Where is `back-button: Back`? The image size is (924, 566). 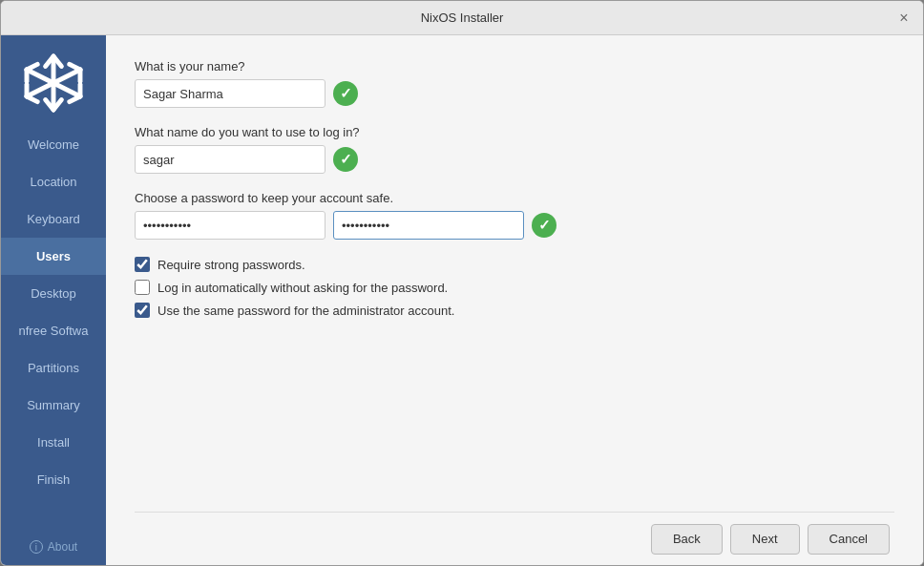
back-button: Back is located at coordinates (687, 539).